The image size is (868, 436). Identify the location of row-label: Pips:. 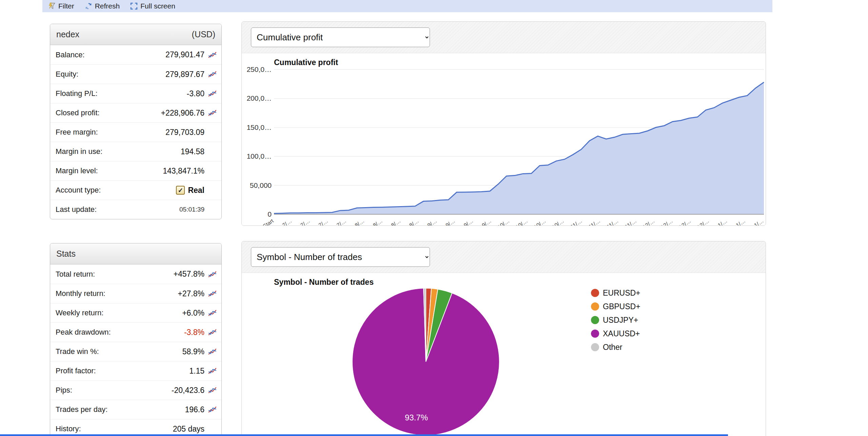
(64, 390).